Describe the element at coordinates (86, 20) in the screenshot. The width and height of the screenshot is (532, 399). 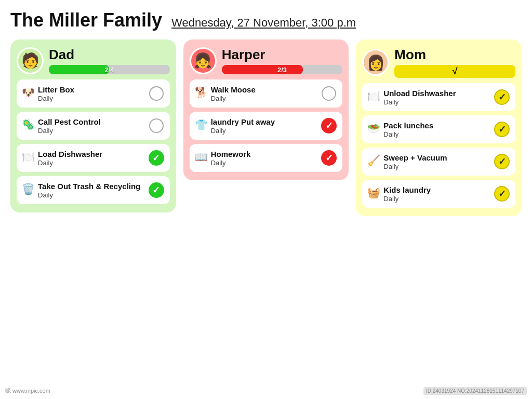
I see `page-title: The Miller Family` at that location.